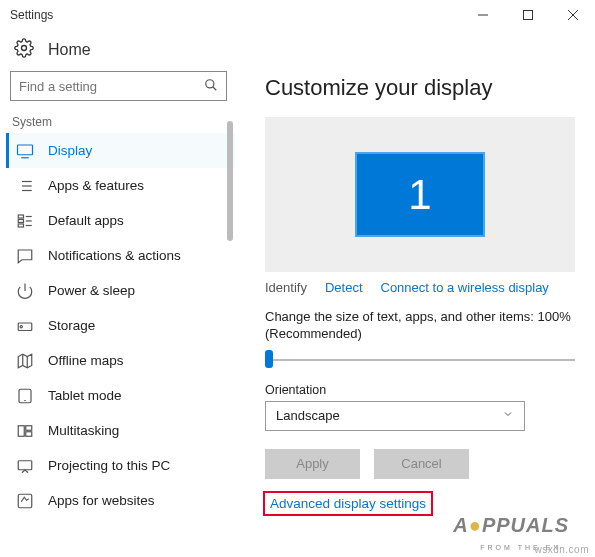 The width and height of the screenshot is (595, 557). Describe the element at coordinates (102, 500) in the screenshot. I see `sidebar-item-label: Apps for websites` at that location.